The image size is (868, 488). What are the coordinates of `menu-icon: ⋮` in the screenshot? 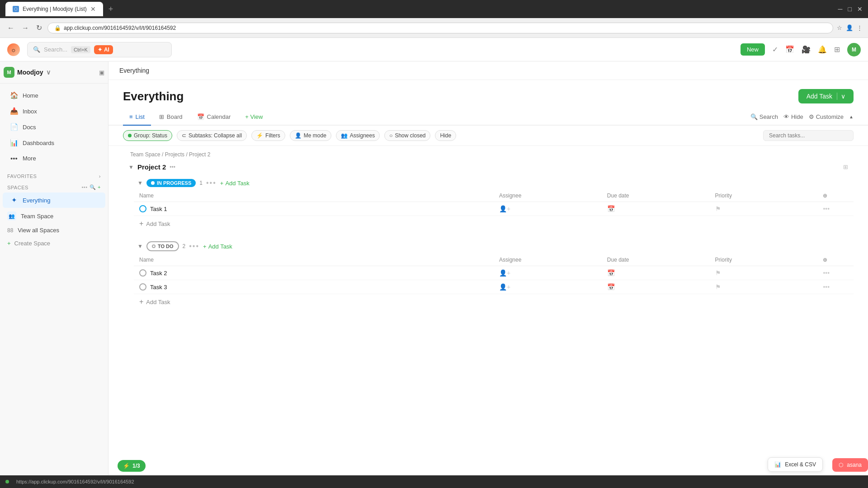 It's located at (860, 28).